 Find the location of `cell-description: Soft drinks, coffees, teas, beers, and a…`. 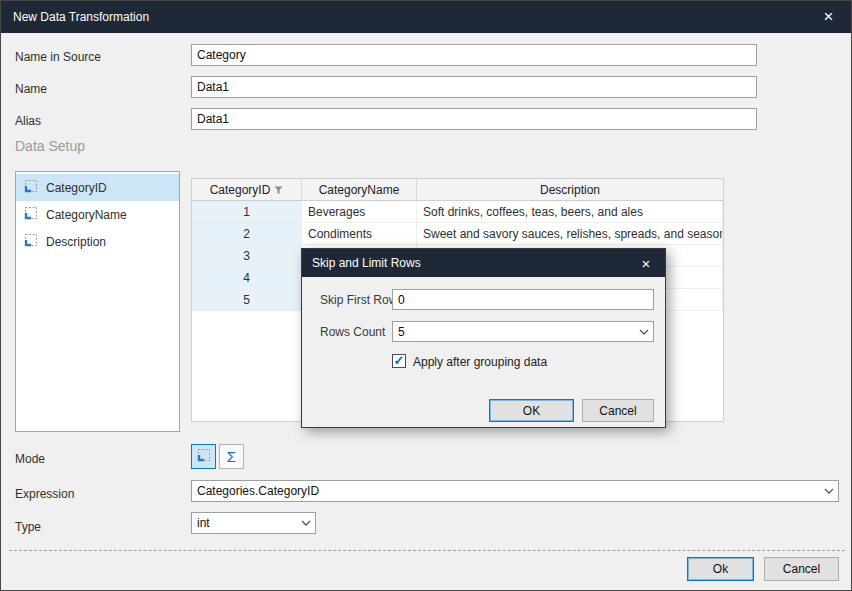

cell-description: Soft drinks, coffees, teas, beers, and a… is located at coordinates (570, 212).